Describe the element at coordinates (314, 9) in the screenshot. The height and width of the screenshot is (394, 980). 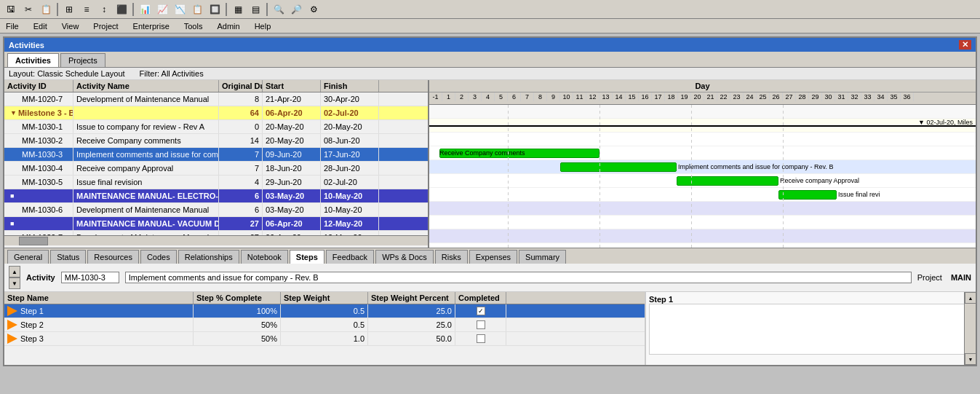
I see `toolbar-btn-17: ⚙` at that location.